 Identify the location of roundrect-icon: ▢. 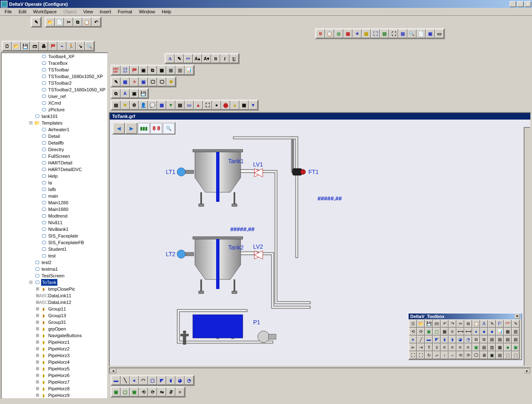
(153, 380).